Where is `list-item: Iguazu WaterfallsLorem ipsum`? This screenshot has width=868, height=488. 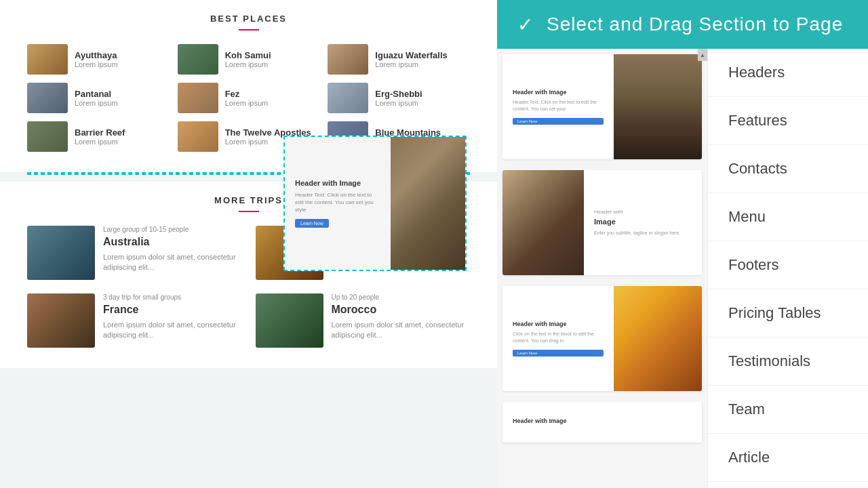 list-item: Iguazu WaterfallsLorem ipsum is located at coordinates (399, 60).